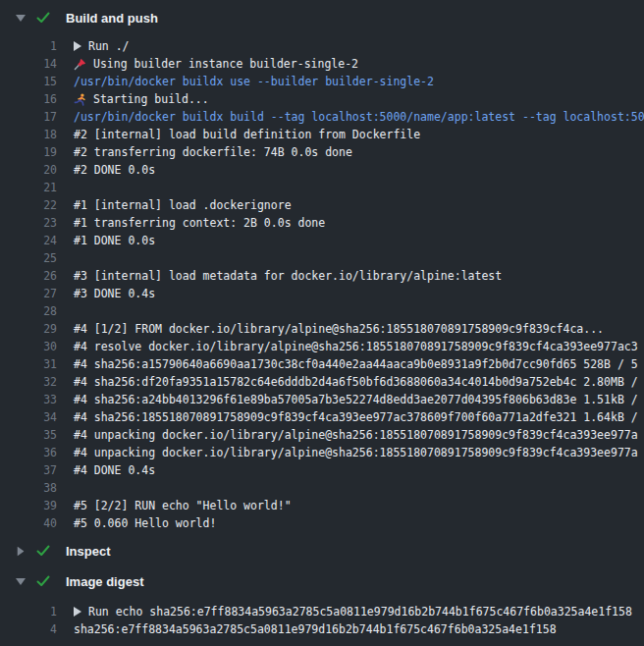  Describe the element at coordinates (322, 629) in the screenshot. I see `log-line: 4 sha256:e7ff8834a5963a2785c5a0811e979d1…` at that location.